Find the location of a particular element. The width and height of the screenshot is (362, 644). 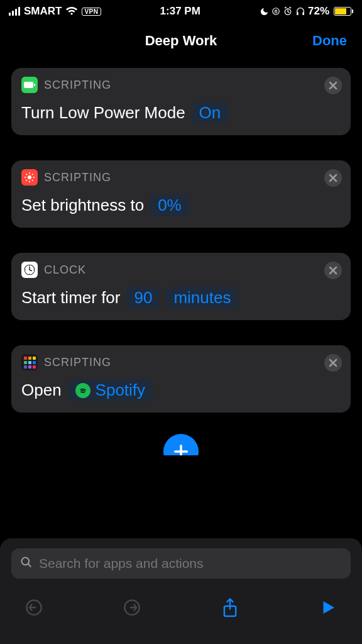

add-action-button is located at coordinates (181, 445).